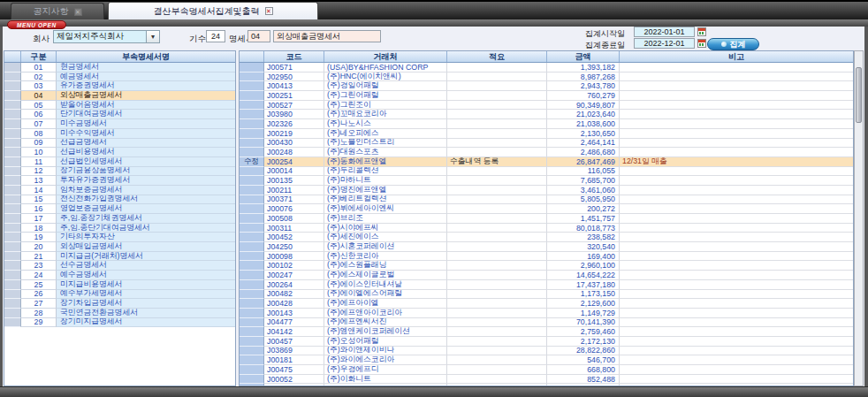  I want to click on right-table-row: J00457(주)오성어패럴2,172,130, so click(546, 341).